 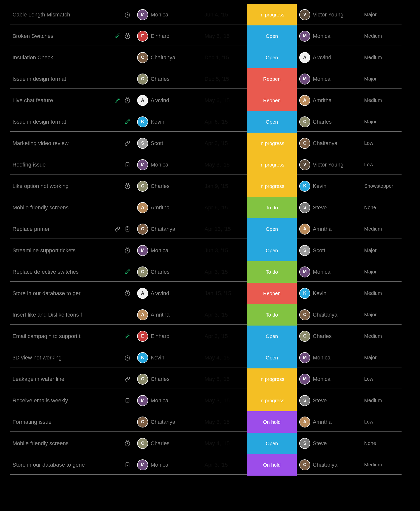 What do you see at coordinates (272, 208) in the screenshot?
I see `status-badge: To do` at bounding box center [272, 208].